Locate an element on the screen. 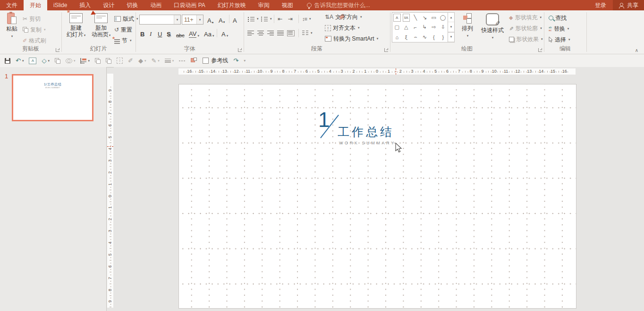 This screenshot has width=644, height=311. shape-scribble-icon: ξ is located at coordinates (407, 37).